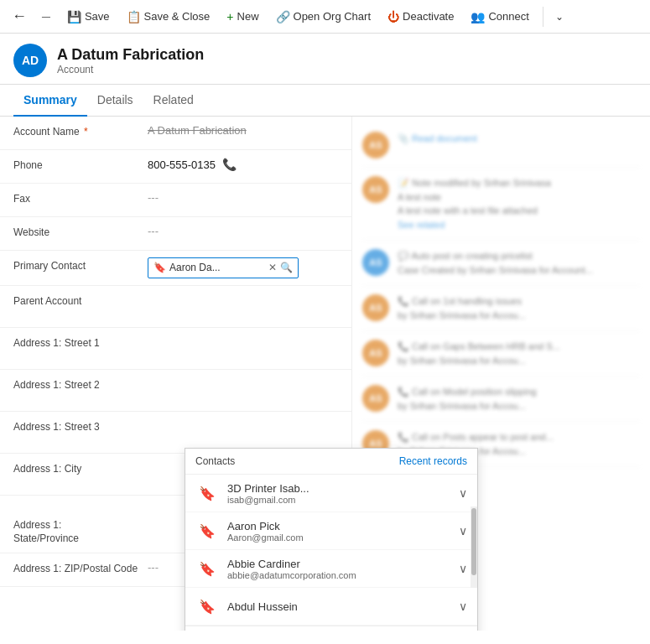 The width and height of the screenshot is (650, 644). What do you see at coordinates (376, 353) in the screenshot?
I see `activity-avatar-4: AS` at bounding box center [376, 353].